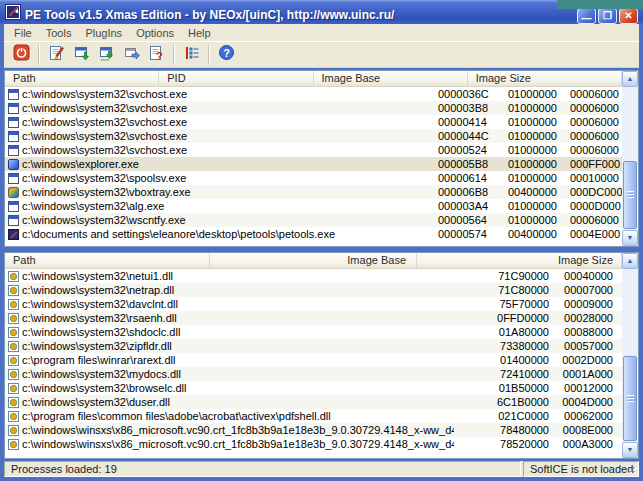 The width and height of the screenshot is (643, 481). Describe the element at coordinates (592, 430) in the screenshot. I see `image-size-value: 0008E000` at that location.